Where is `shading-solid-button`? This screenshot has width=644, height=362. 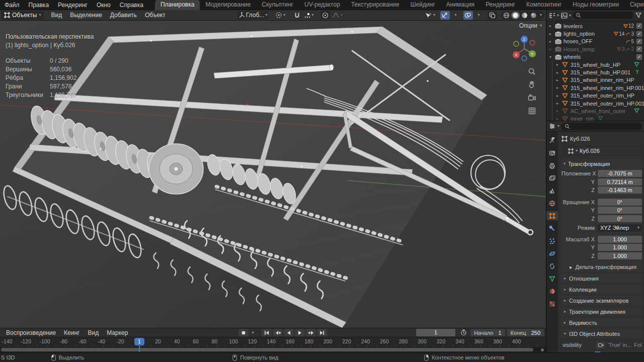
shading-solid-button is located at coordinates (515, 15).